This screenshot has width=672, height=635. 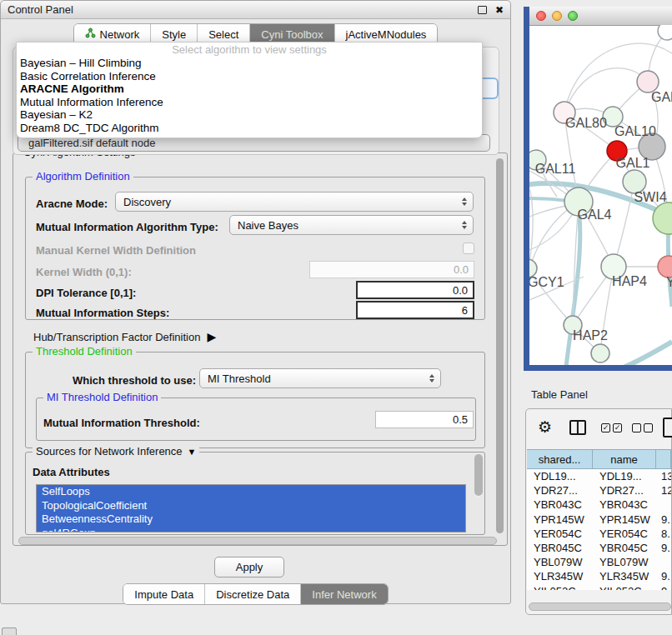 What do you see at coordinates (249, 77) in the screenshot?
I see `algorithm-option-basic-correlation-inference: Basic Correlation Inference` at bounding box center [249, 77].